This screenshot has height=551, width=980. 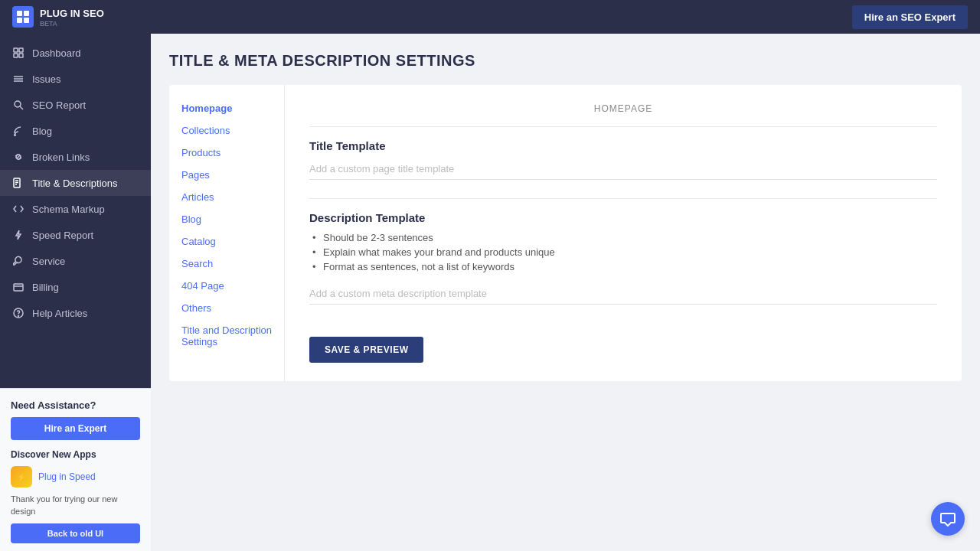 What do you see at coordinates (67, 477) in the screenshot?
I see `app-name: Plug in Speed` at bounding box center [67, 477].